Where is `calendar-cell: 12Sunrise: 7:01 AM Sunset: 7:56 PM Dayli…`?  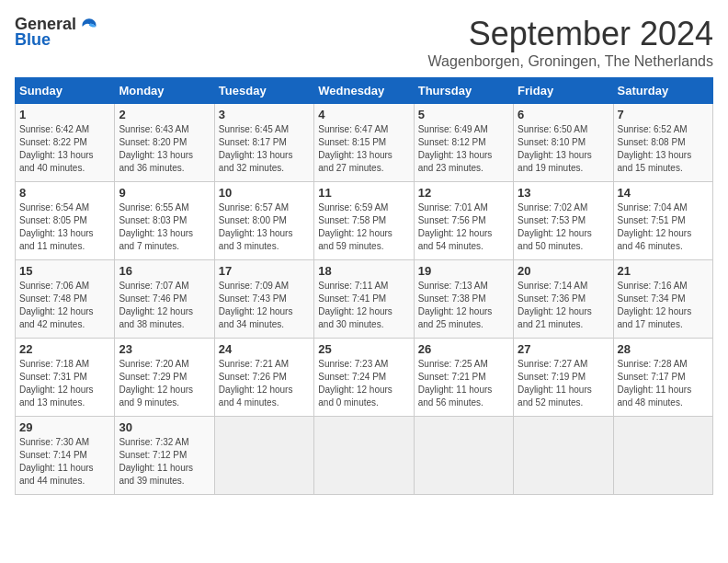 calendar-cell: 12Sunrise: 7:01 AM Sunset: 7:56 PM Dayli… is located at coordinates (463, 221).